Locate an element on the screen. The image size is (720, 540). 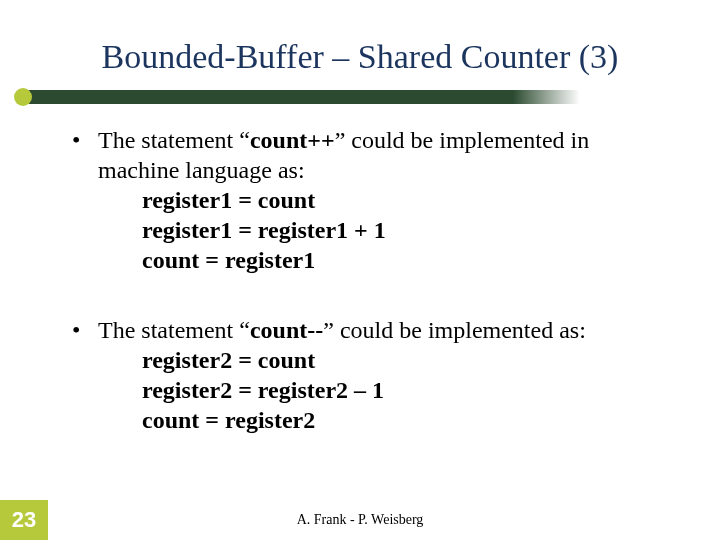
code-line: count = register1 is located at coordinates (406, 260).